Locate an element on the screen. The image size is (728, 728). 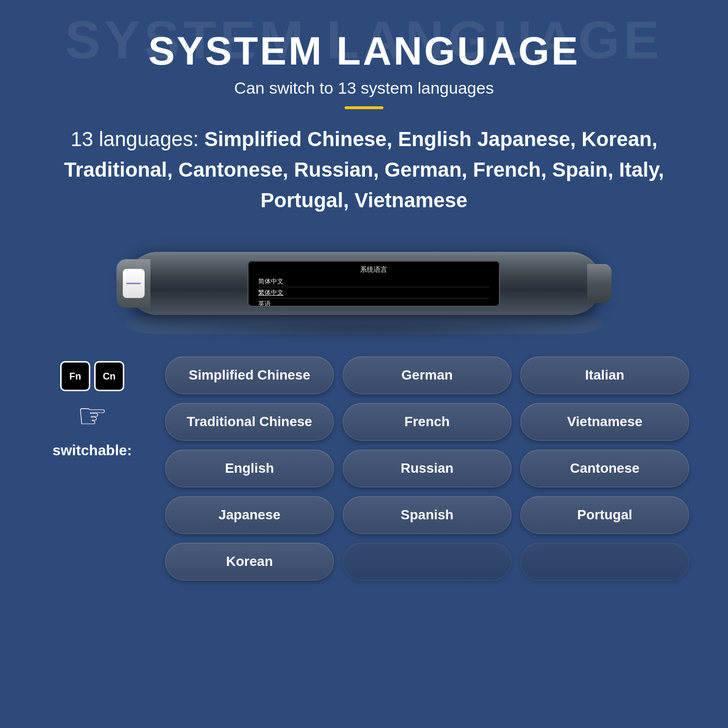
hand-pointer-icon: ☞ is located at coordinates (92, 416).